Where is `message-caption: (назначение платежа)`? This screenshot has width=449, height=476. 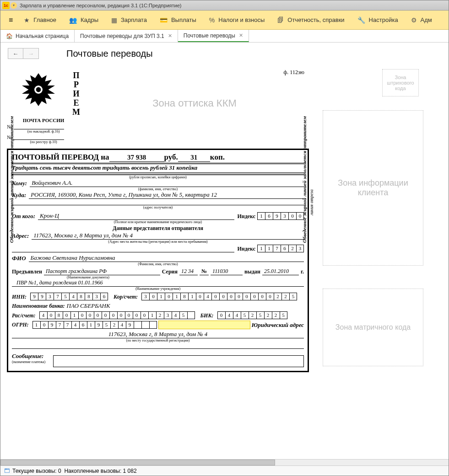
message-caption: (назначение платежа) is located at coordinates (32, 362).